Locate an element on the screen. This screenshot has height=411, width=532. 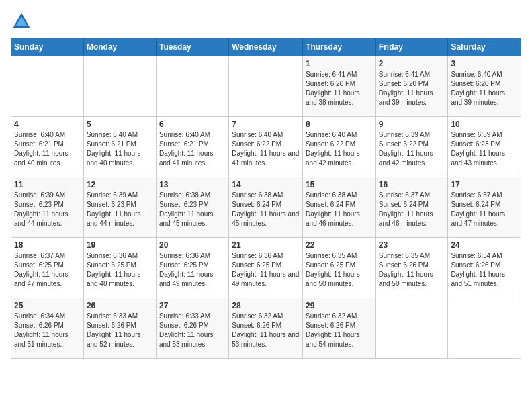
calendar-cell: 11Sunrise: 6:39 AM Sunset: 6:23 PM Dayli… is located at coordinates (48, 208).